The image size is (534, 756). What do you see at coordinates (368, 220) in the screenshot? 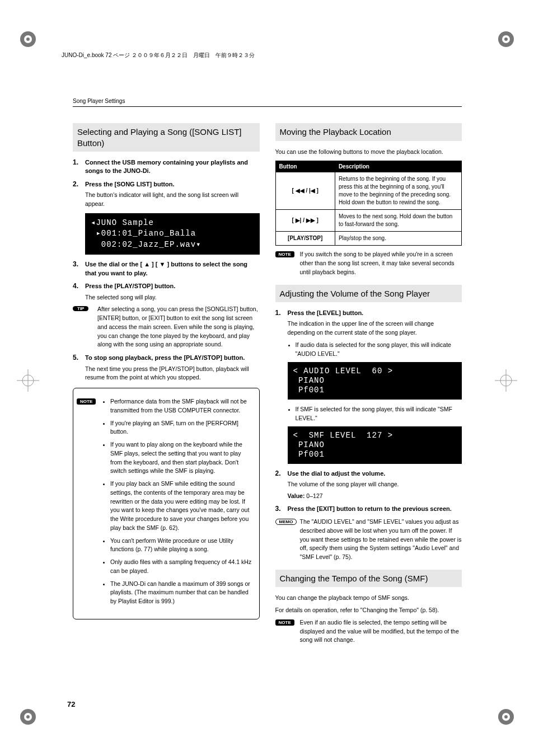
I see `table-row: [ ▶| / ▶▶ ] Moves to the next song. Hold…` at bounding box center [368, 220].